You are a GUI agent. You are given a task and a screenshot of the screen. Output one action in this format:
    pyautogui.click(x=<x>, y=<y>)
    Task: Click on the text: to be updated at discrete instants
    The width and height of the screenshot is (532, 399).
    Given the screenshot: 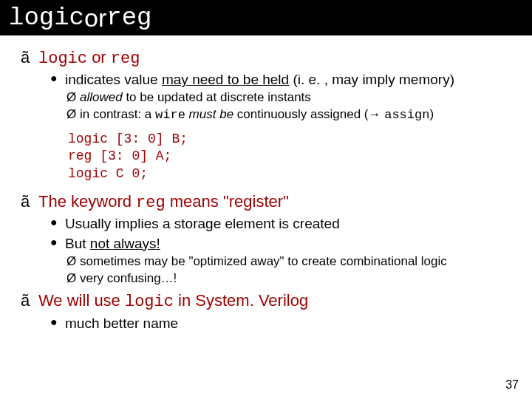 What is the action you would take?
    pyautogui.click(x=217, y=98)
    